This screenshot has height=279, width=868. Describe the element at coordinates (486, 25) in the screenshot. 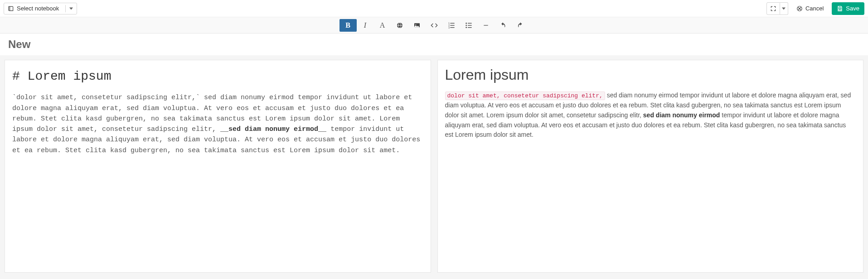

I see `hr-button` at that location.